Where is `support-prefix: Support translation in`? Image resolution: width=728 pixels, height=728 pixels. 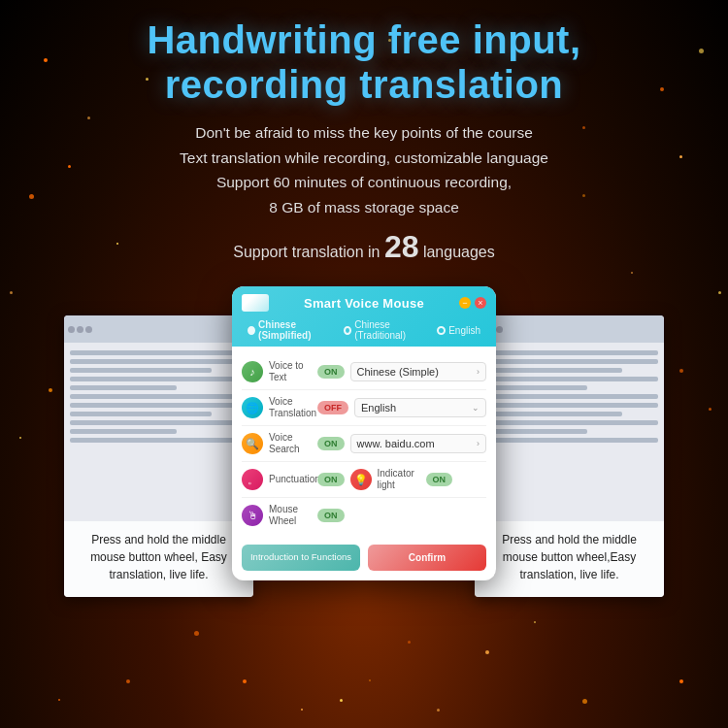 support-prefix: Support translation in is located at coordinates (309, 252).